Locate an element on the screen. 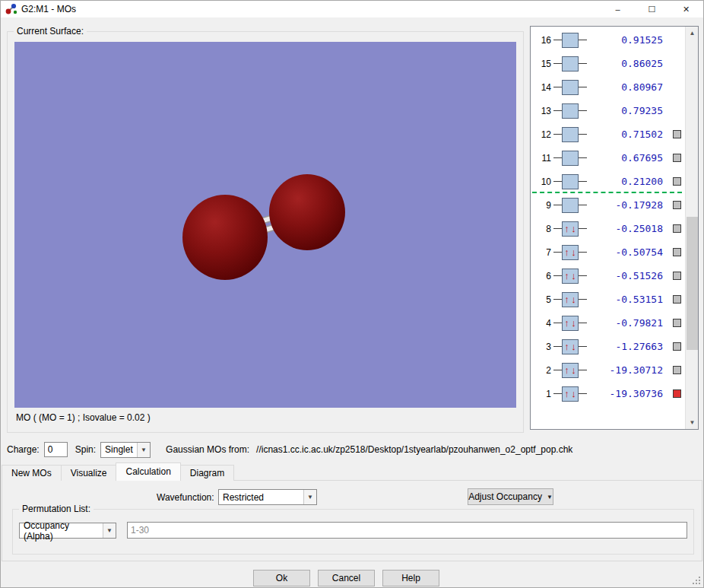 The height and width of the screenshot is (588, 704). mo-number: 16 is located at coordinates (542, 40).